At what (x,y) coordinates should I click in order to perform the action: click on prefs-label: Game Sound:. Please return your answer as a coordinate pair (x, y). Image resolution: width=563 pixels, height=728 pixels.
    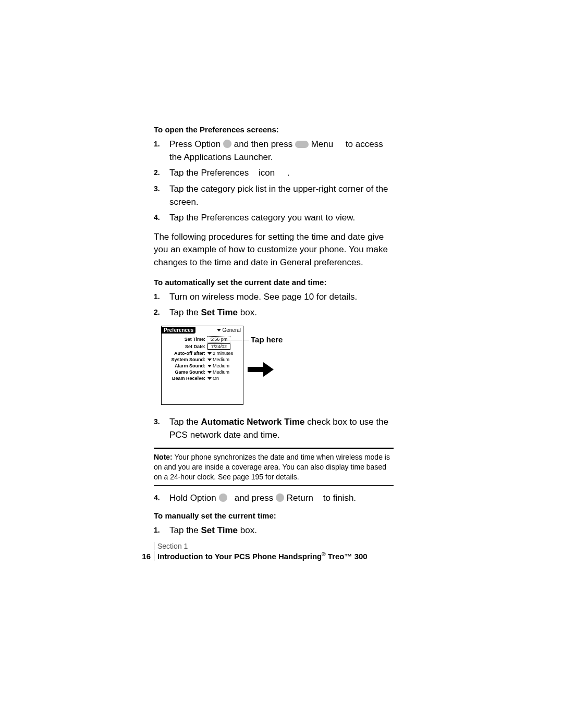
    Looking at the image, I should click on (185, 372).